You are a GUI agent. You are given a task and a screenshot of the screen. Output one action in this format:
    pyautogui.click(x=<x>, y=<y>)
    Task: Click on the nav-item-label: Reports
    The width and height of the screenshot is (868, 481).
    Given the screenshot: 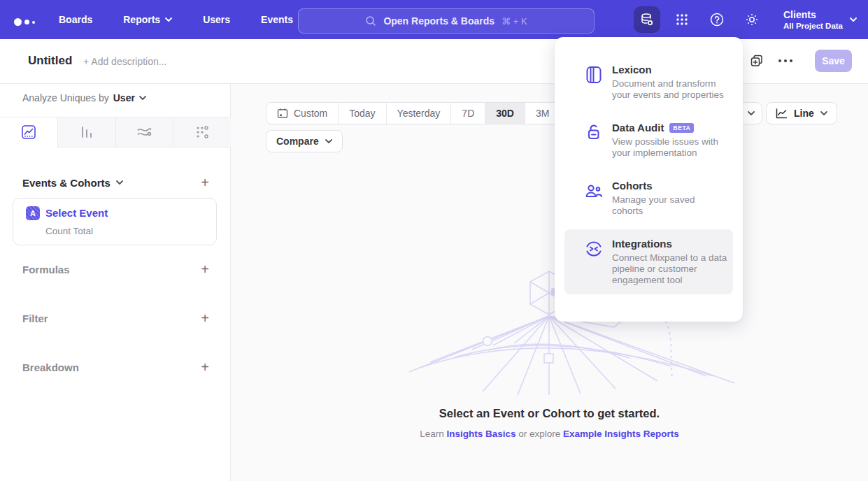 What is the action you would take?
    pyautogui.click(x=141, y=20)
    